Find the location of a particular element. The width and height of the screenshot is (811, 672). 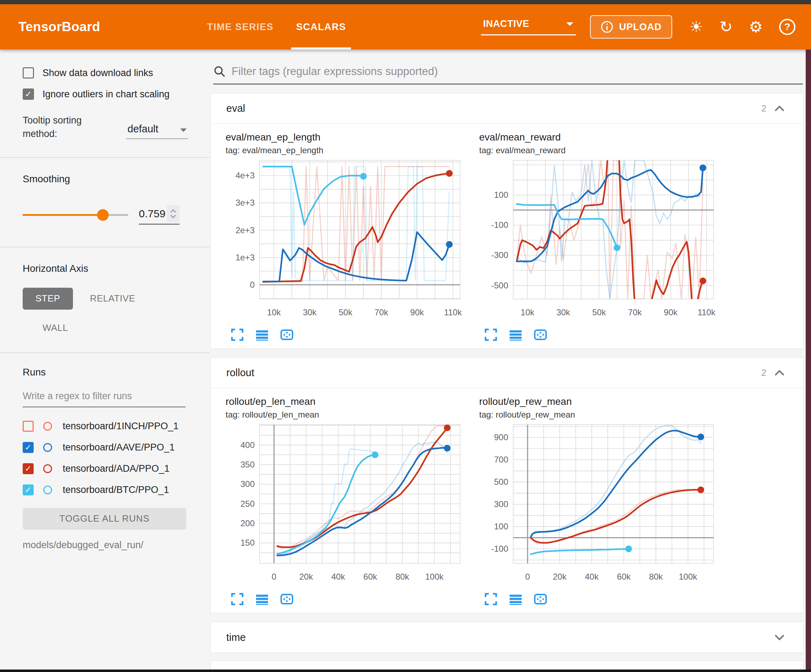

tooltip-sorting-dropdown: default is located at coordinates (157, 127).